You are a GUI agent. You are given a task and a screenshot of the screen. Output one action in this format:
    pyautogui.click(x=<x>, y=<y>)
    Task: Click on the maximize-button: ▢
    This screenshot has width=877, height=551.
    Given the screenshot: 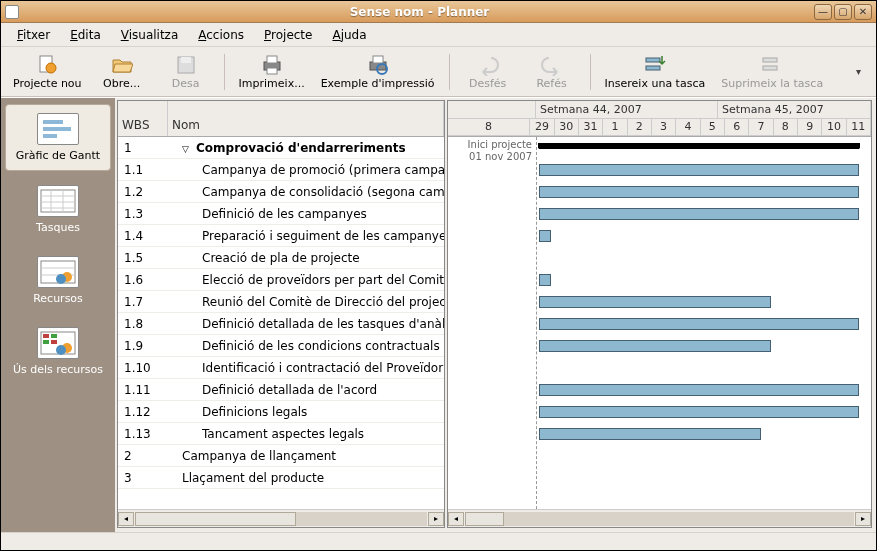 What is the action you would take?
    pyautogui.click(x=843, y=12)
    